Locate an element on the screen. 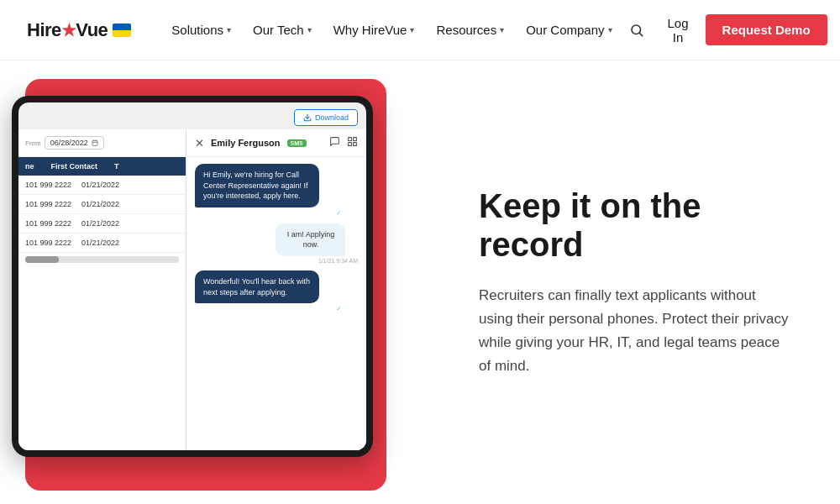 The width and height of the screenshot is (840, 504). ukraine-flag-icon is located at coordinates (122, 30).